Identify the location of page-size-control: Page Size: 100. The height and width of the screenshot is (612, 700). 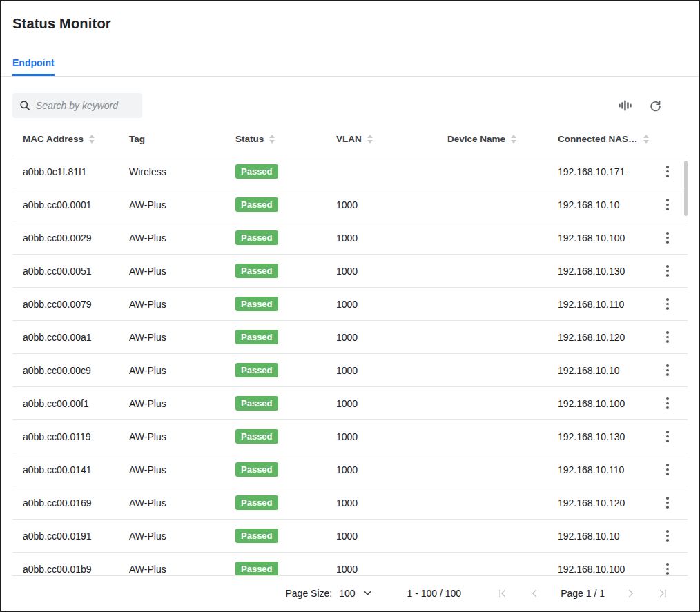
(328, 593).